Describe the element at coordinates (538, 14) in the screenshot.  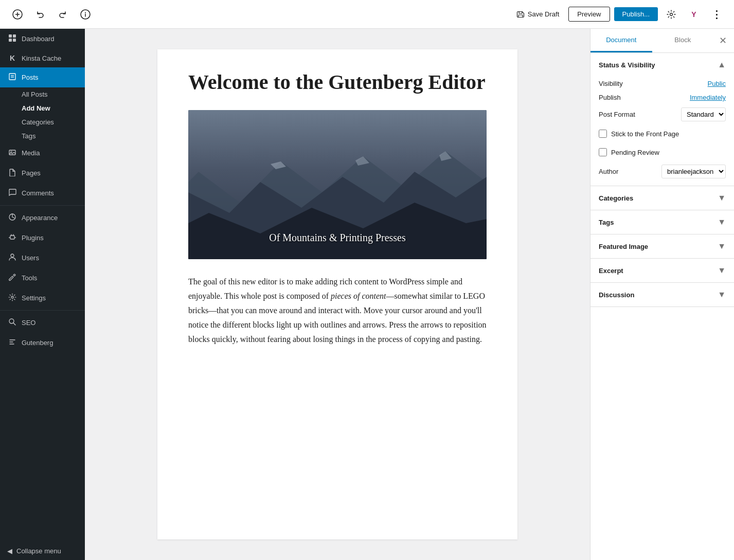
I see `save-draft-button: Save Draft` at that location.